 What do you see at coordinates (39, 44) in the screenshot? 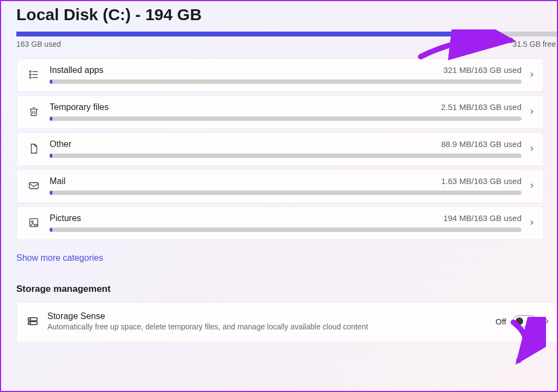
I see `disk-used-label: 163 GB used` at bounding box center [39, 44].